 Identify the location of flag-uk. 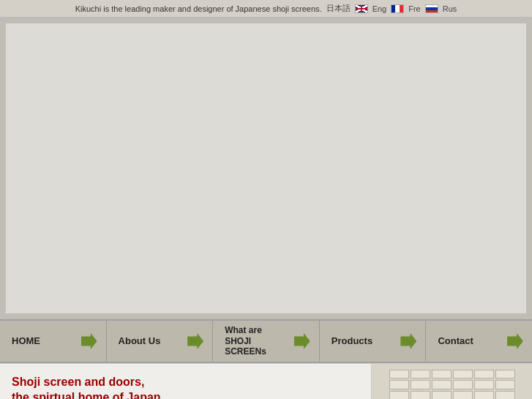
(361, 9).